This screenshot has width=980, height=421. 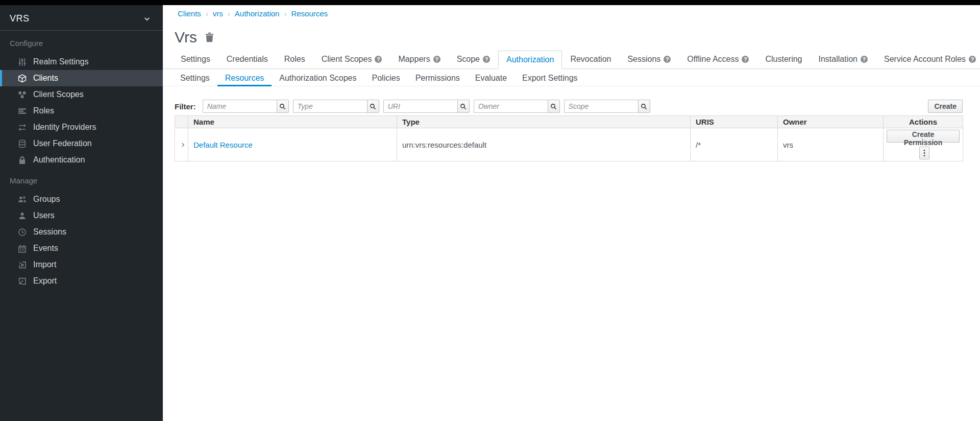 I want to click on subtab-resources: Resources, so click(x=244, y=79).